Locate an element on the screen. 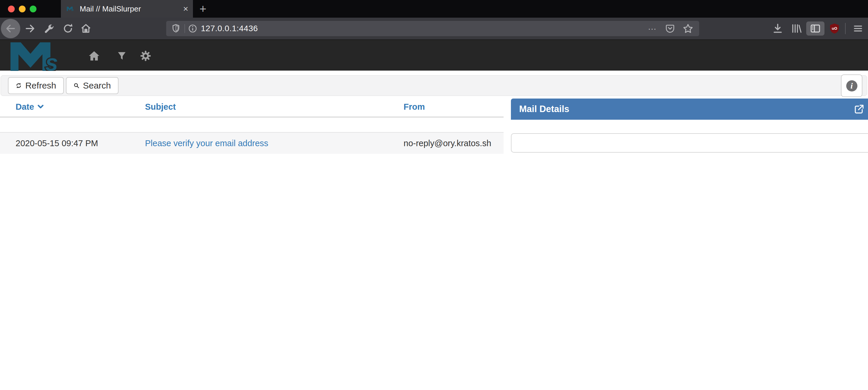 This screenshot has width=868, height=390. refresh-button: Refresh is located at coordinates (36, 86).